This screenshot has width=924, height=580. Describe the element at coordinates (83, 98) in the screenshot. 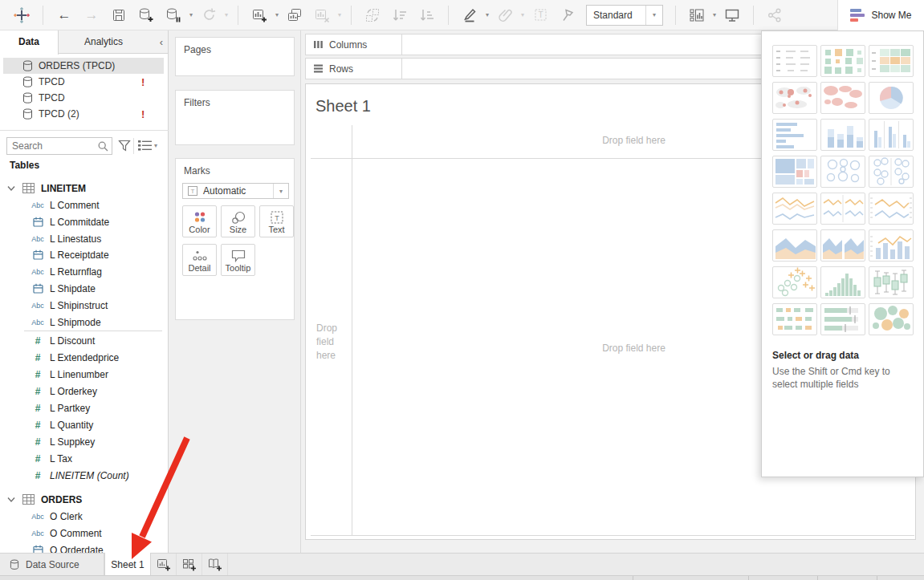

I see `data-source-item: TPCD` at that location.